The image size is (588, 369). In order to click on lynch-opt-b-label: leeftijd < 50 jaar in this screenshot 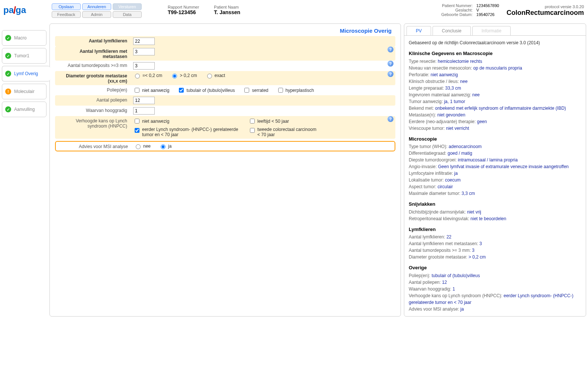, I will do `click(273, 121)`.